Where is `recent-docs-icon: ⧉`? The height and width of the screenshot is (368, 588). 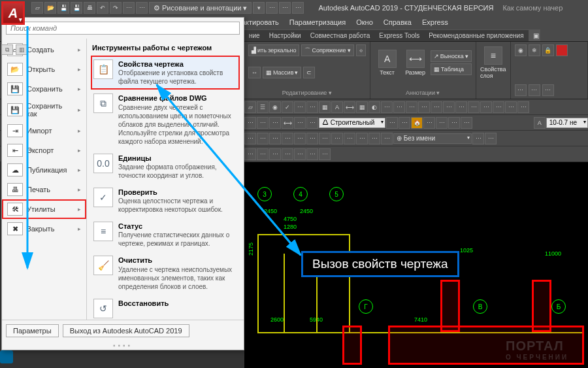
recent-docs-icon: ⧉ is located at coordinates (7, 50).